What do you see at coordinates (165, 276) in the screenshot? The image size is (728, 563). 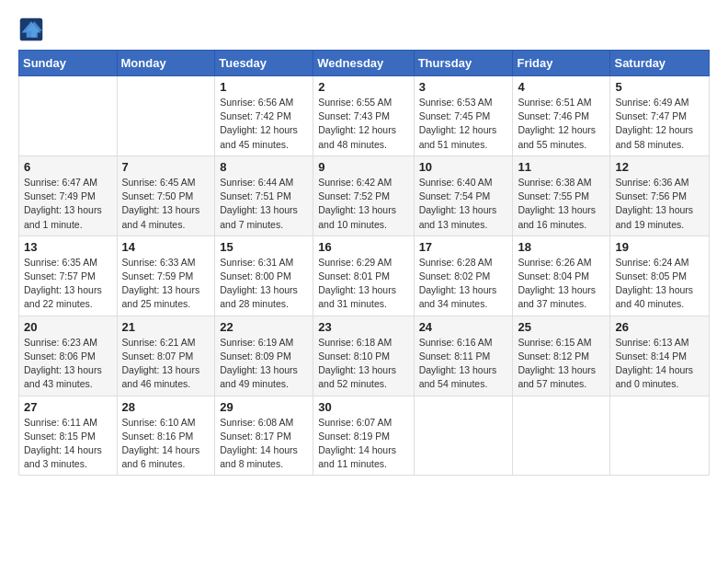 I see `calendar-cell: 14Sunrise: 6:33 AM Sunset: 7:59 PM Dayli…` at bounding box center [165, 276].